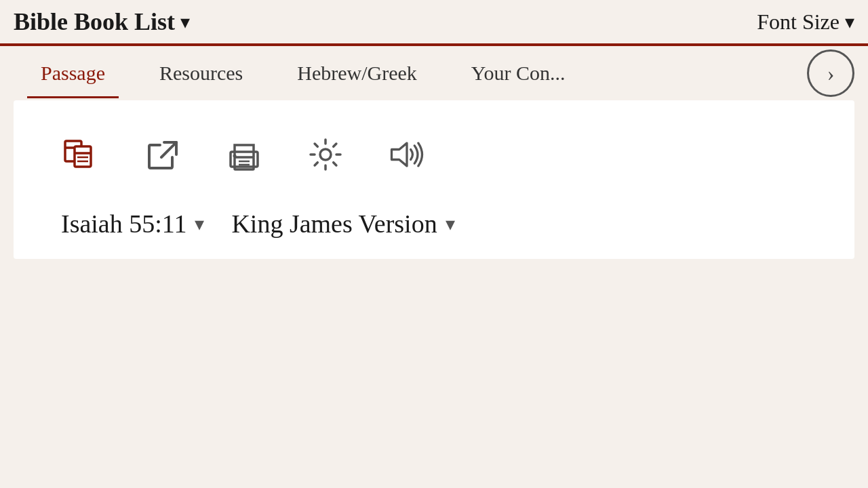  What do you see at coordinates (326, 155) in the screenshot?
I see `settings-icon` at bounding box center [326, 155].